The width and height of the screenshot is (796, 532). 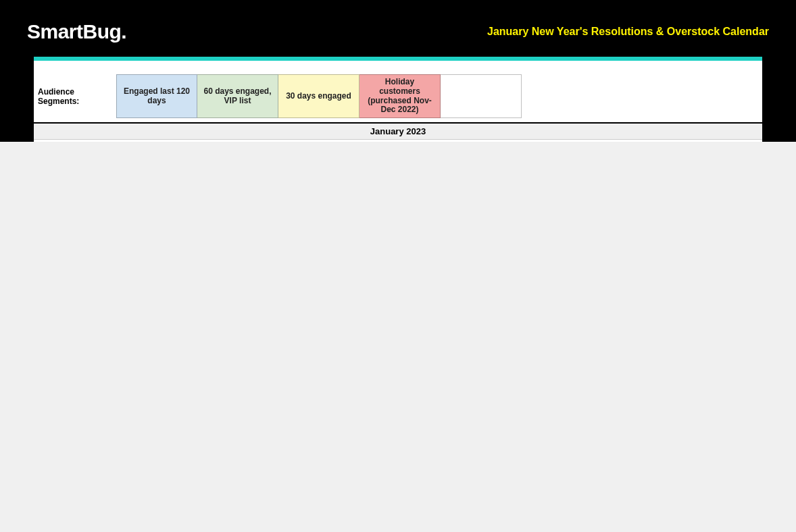 What do you see at coordinates (398, 89) in the screenshot?
I see `audience-segments-row: Audience Segments: Engaged last 120 days…` at bounding box center [398, 89].